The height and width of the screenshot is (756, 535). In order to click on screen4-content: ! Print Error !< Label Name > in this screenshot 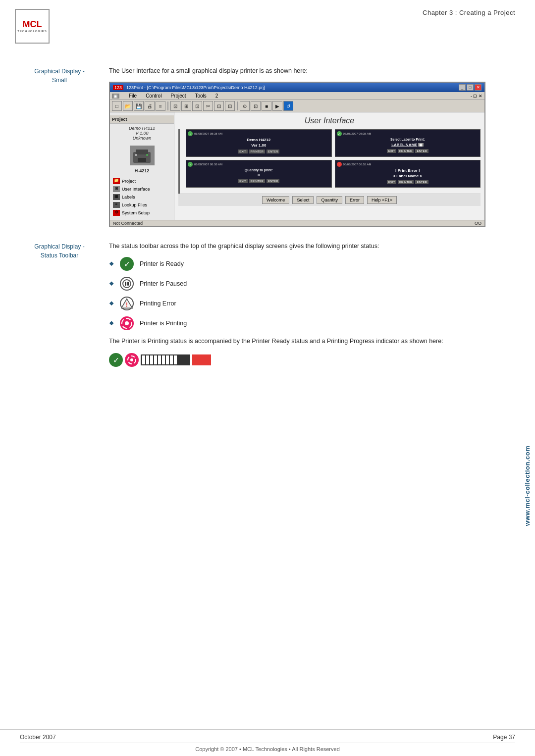, I will do `click(408, 173)`.